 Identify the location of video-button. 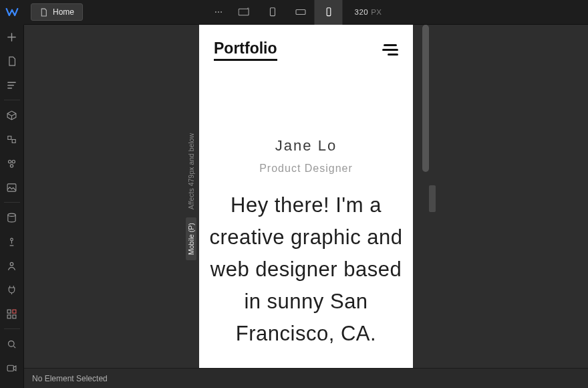
(12, 368).